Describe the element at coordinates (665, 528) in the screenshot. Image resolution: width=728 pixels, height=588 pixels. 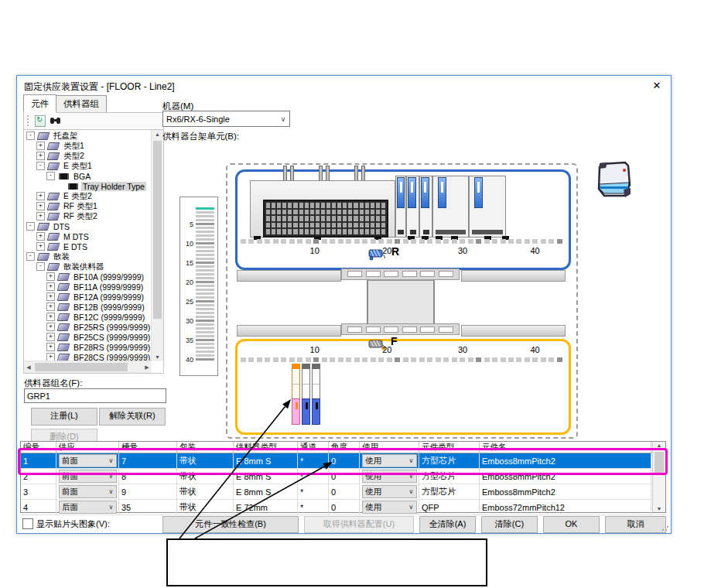
I see `resize-grip` at that location.